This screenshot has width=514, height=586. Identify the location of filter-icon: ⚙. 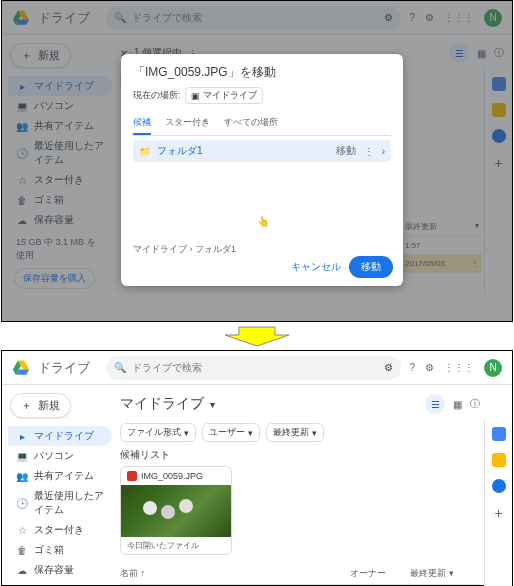
(388, 368).